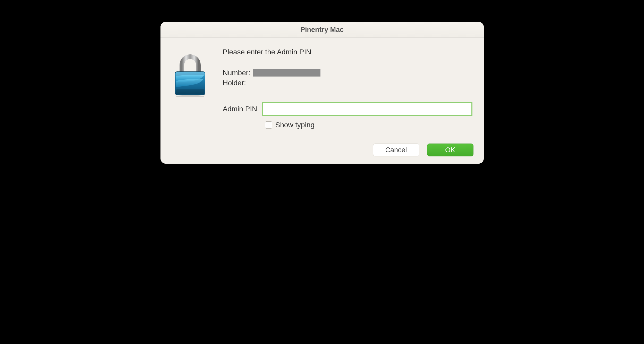 This screenshot has height=344, width=644. Describe the element at coordinates (234, 83) in the screenshot. I see `holder-label: Holder:` at that location.